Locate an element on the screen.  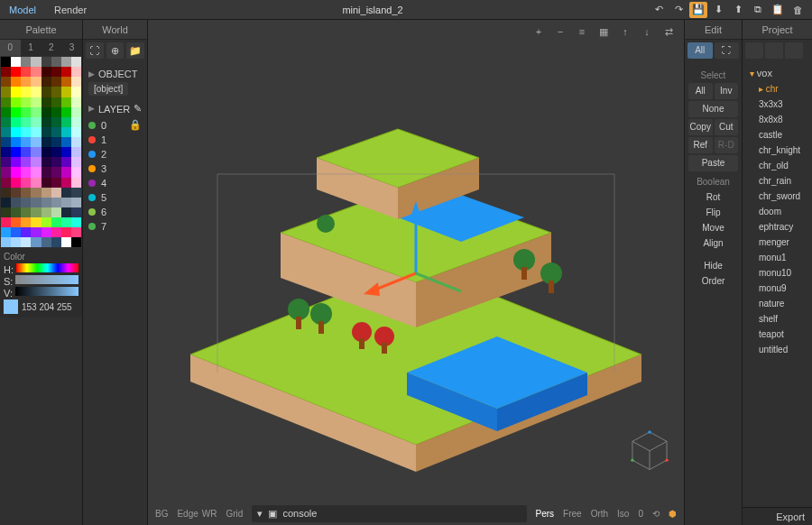
hue-slider is located at coordinates (47, 268).